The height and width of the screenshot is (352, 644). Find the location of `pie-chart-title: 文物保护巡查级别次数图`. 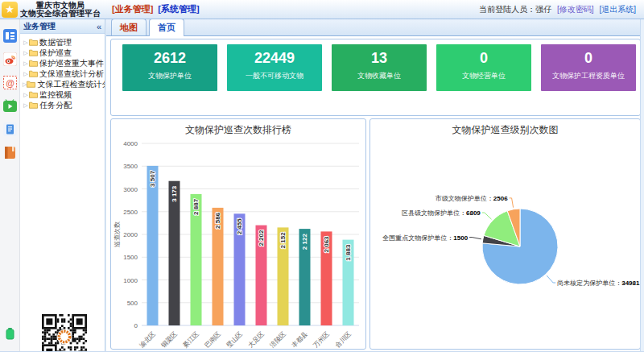

pie-chart-title: 文物保护巡查级别次数图 is located at coordinates (506, 130).